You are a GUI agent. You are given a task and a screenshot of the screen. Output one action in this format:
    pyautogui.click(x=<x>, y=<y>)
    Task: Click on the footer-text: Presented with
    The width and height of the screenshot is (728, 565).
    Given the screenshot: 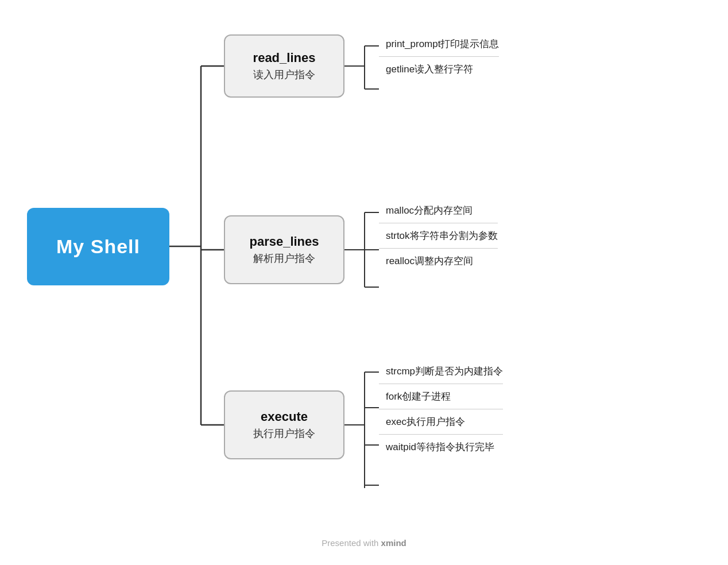 What is the action you would take?
    pyautogui.click(x=351, y=543)
    